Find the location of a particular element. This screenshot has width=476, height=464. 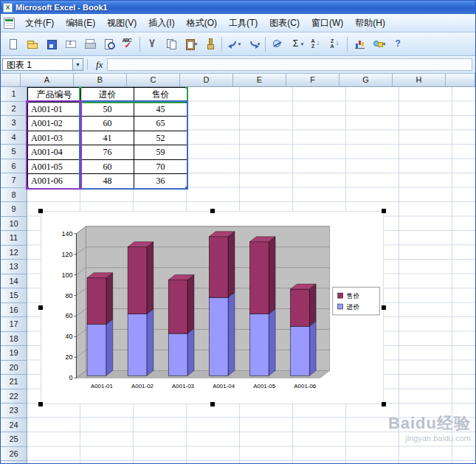

column-header-h: H is located at coordinates (419, 80).